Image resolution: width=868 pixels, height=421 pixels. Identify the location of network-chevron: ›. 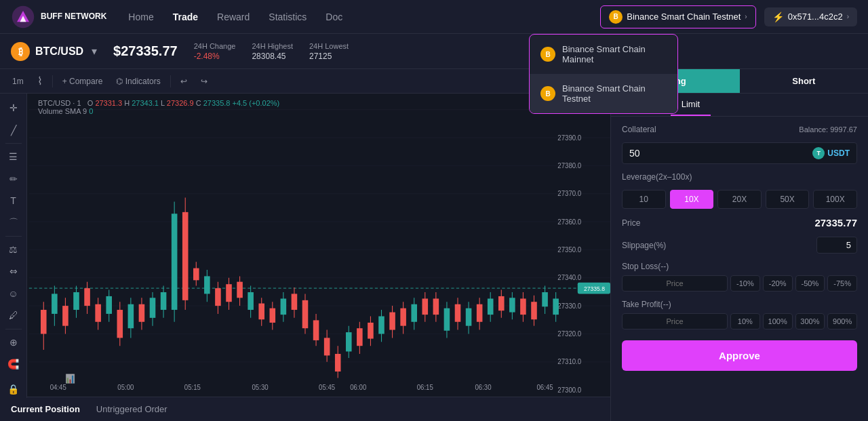
(746, 16).